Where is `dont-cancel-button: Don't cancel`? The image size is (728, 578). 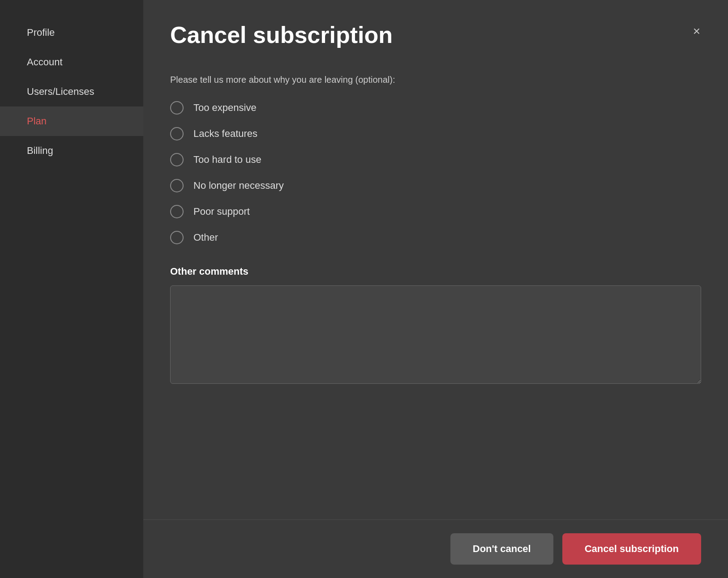 dont-cancel-button: Don't cancel is located at coordinates (502, 549).